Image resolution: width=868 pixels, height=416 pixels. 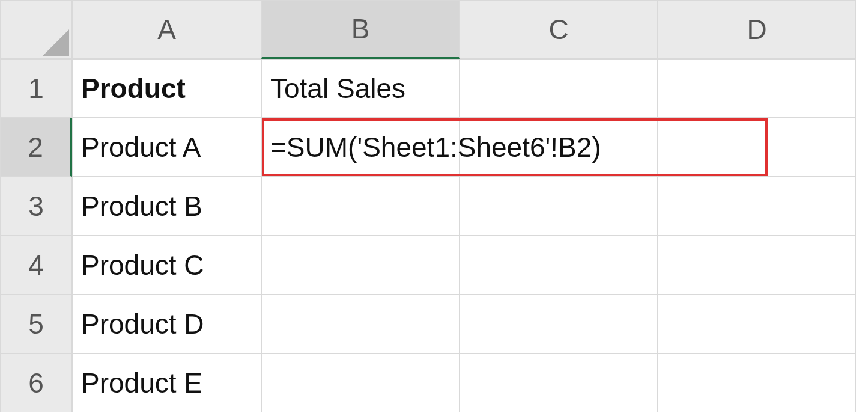 I want to click on cell-C4, so click(x=559, y=265).